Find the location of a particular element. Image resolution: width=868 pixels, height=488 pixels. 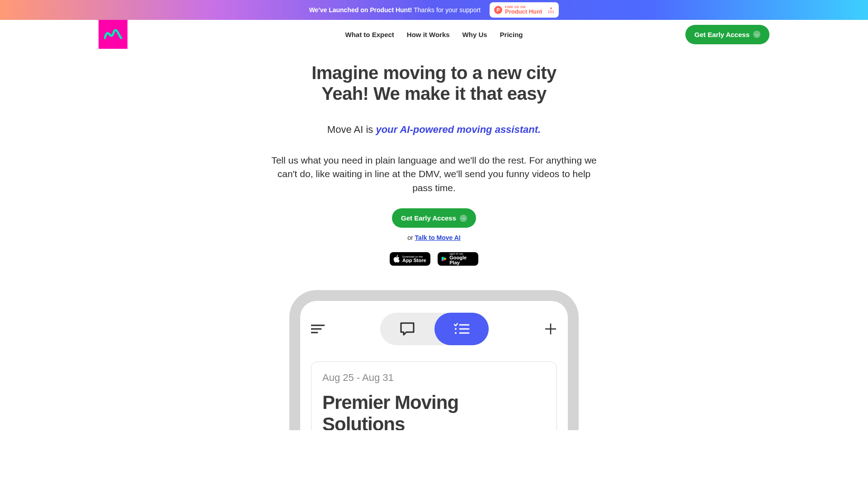

headline-line2: Yeah! We make it that easy is located at coordinates (434, 94).